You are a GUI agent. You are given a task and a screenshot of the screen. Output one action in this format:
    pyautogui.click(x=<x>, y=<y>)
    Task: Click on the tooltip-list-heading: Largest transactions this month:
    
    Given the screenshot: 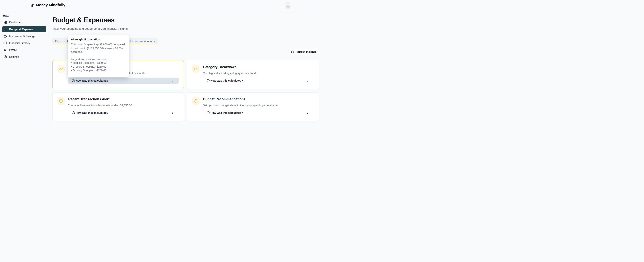 What is the action you would take?
    pyautogui.click(x=98, y=59)
    